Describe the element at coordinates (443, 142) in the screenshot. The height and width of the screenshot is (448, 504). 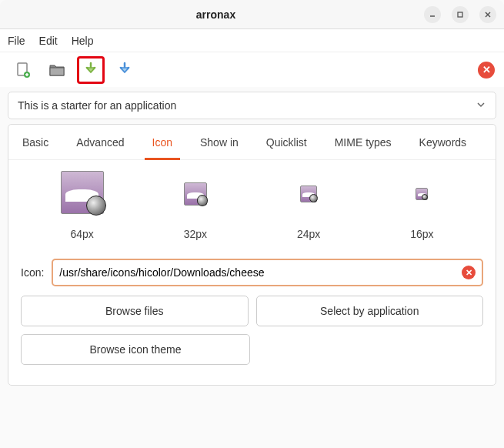
I see `tab-keywords: Keywords` at that location.